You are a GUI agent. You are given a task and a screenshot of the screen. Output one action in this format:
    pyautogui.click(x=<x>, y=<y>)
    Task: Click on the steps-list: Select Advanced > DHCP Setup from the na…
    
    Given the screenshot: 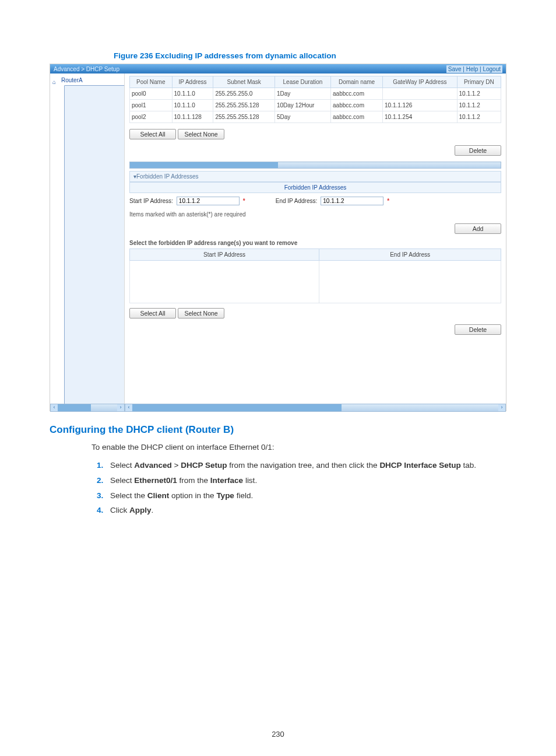 What is the action you would take?
    pyautogui.click(x=299, y=488)
    